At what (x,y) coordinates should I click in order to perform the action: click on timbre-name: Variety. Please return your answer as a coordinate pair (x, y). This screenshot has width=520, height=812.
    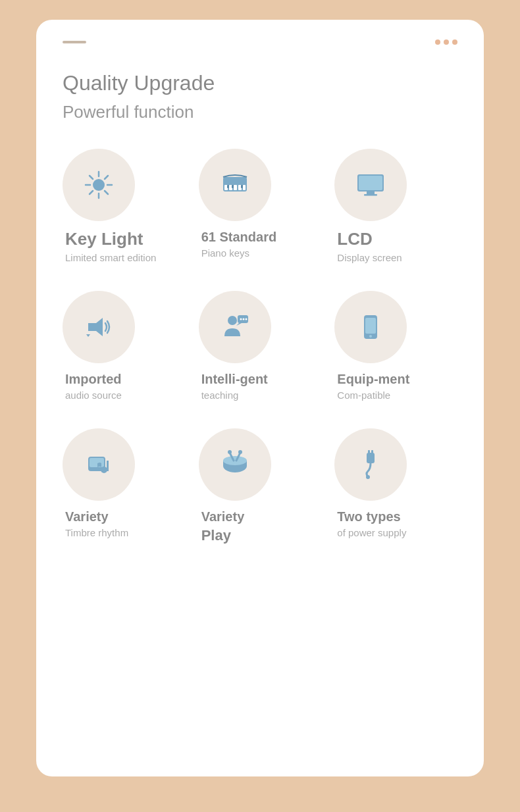
    Looking at the image, I should click on (97, 517).